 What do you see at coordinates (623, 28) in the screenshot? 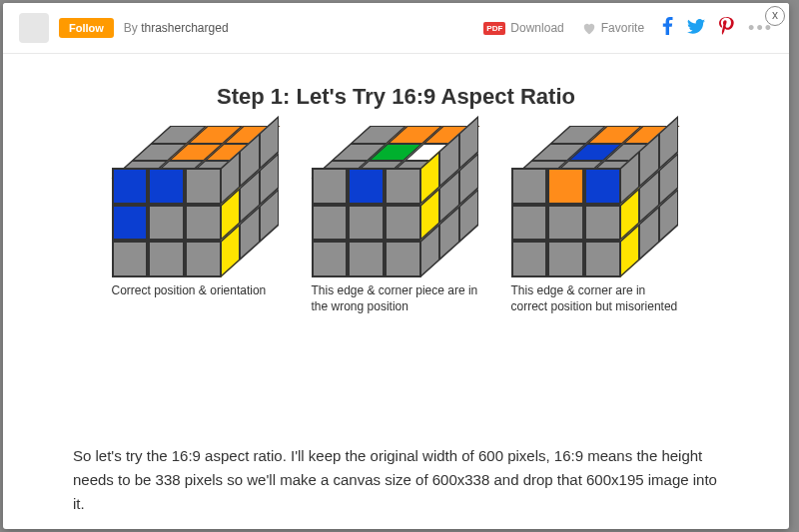
I see `favorite-label: Favorite` at bounding box center [623, 28].